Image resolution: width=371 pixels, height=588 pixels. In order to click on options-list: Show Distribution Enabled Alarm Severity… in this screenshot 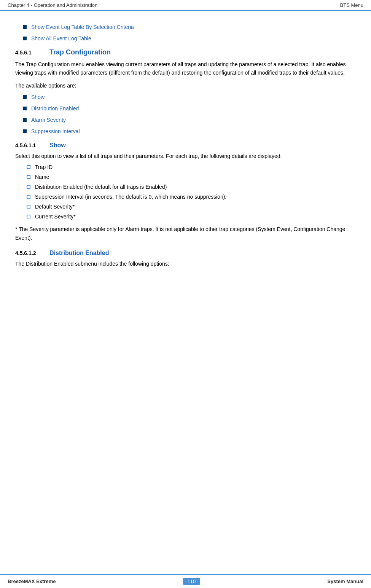, I will do `click(186, 114)`.